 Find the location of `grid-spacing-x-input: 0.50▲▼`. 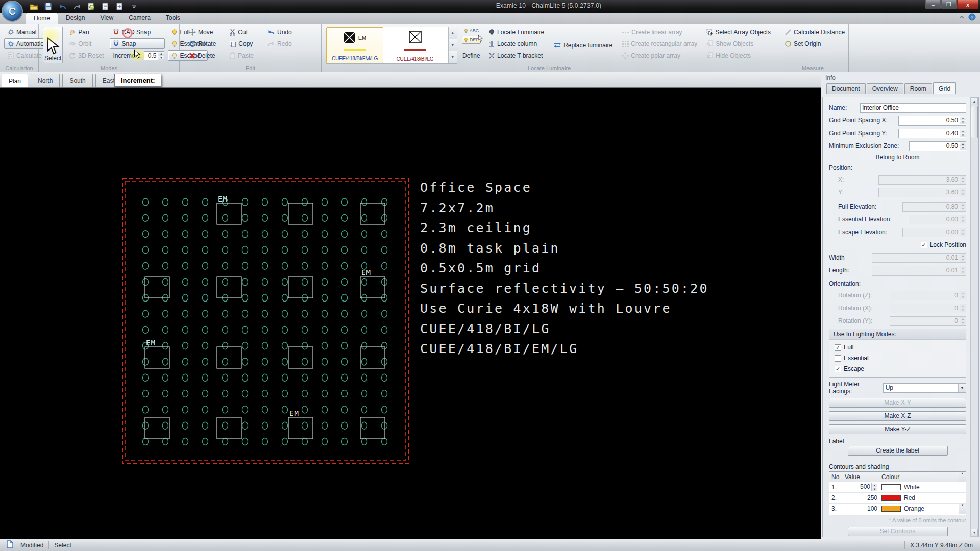

grid-spacing-x-input: 0.50▲▼ is located at coordinates (932, 120).